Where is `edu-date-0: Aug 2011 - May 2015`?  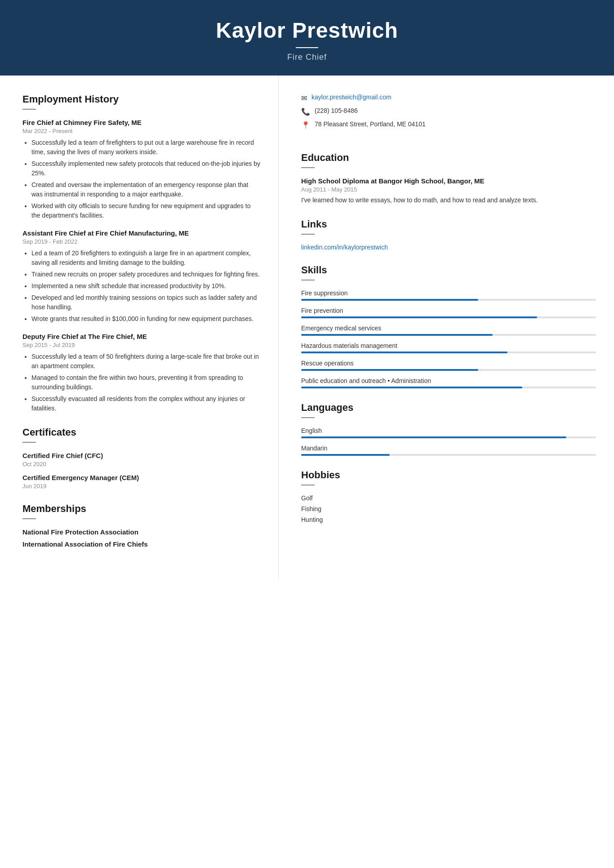
edu-date-0: Aug 2011 - May 2015 is located at coordinates (449, 190).